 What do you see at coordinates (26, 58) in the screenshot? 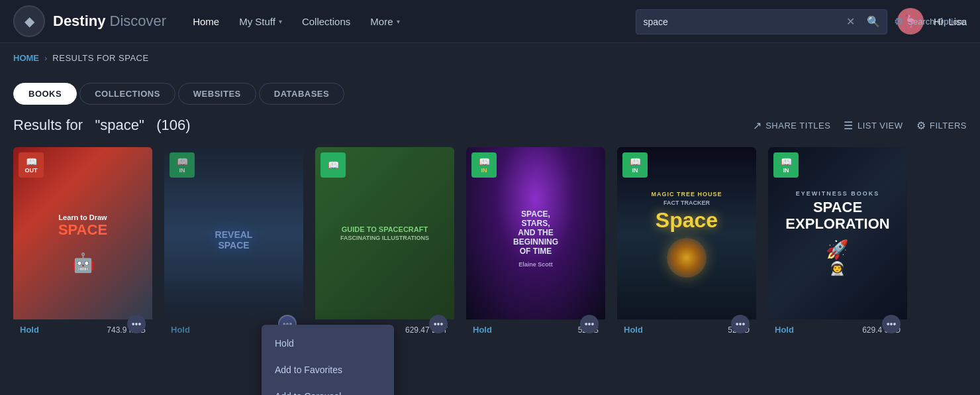
I see `breadcrumb-home: HOME` at bounding box center [26, 58].